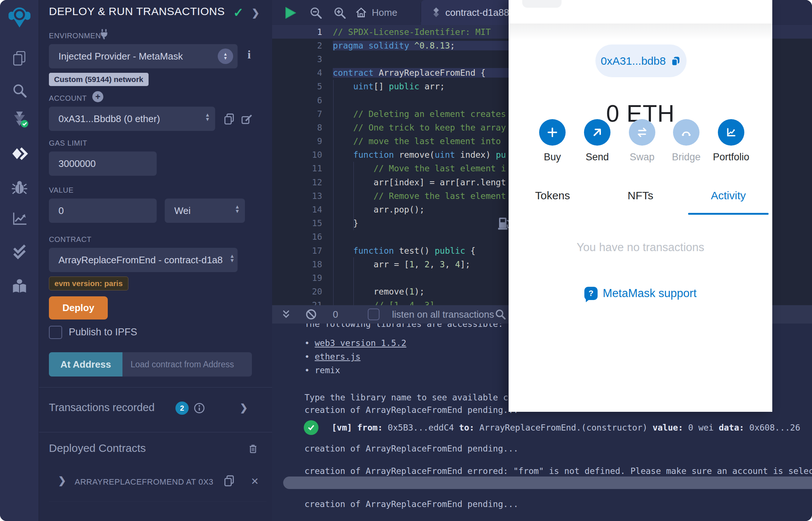 The height and width of the screenshot is (521, 812). Describe the element at coordinates (376, 13) in the screenshot. I see `tab-home: Home` at that location.